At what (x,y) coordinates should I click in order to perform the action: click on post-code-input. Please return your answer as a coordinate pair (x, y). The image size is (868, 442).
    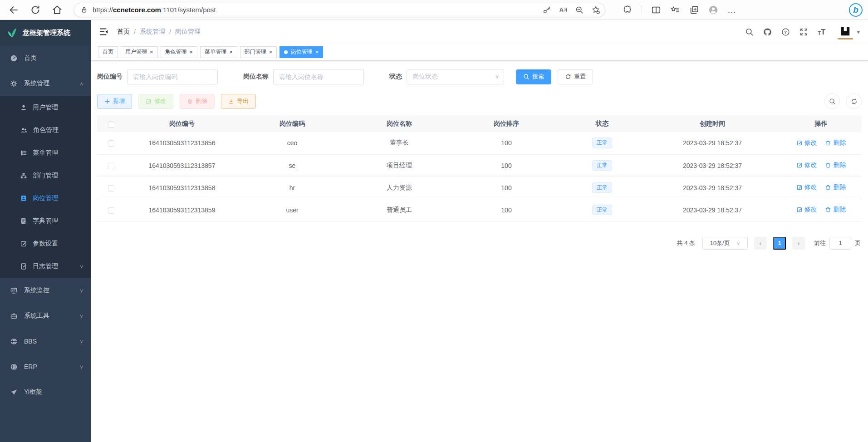
    Looking at the image, I should click on (172, 77).